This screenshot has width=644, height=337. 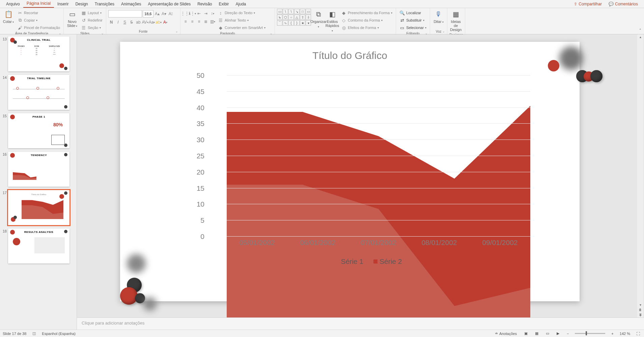 I want to click on slide-thumbnail: 17 Título do Gráfico, so click(x=37, y=208).